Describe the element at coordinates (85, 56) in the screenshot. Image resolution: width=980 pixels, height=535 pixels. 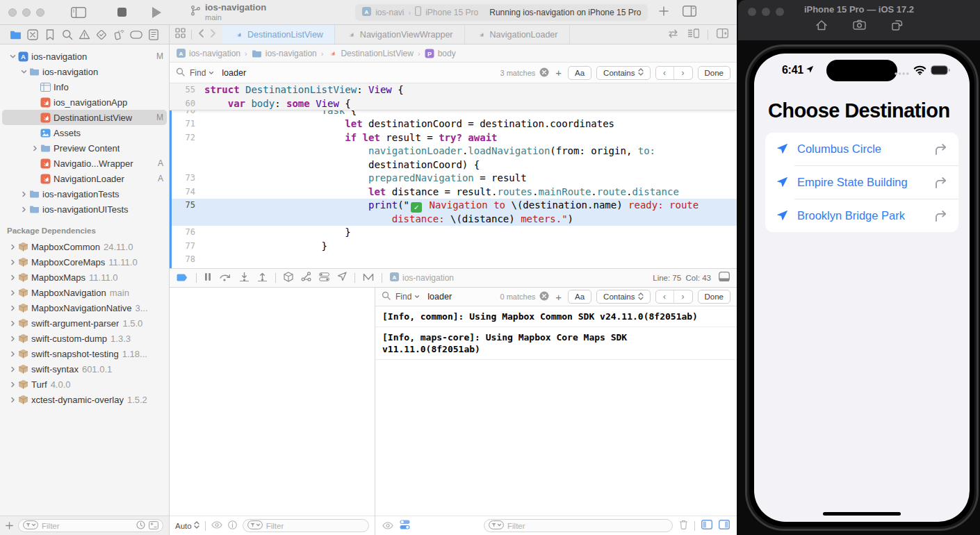
I see `file-tree-item-ios-navigation: Aios-navigationM` at that location.